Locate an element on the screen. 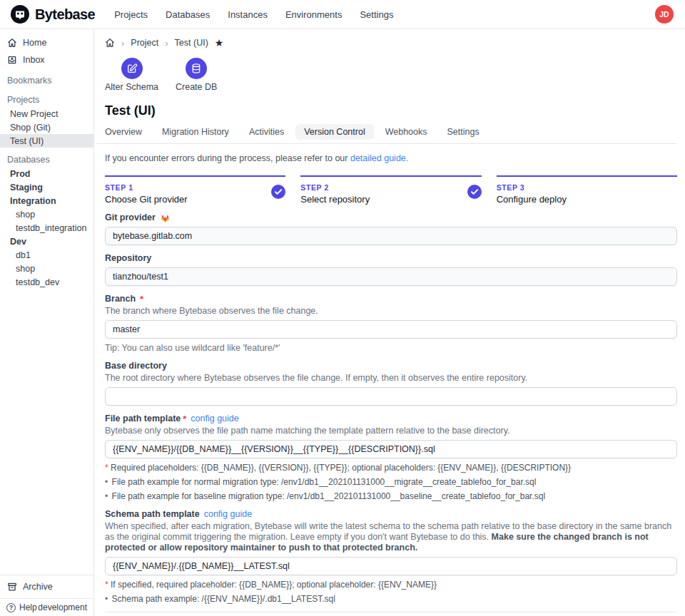 The width and height of the screenshot is (685, 616). base-directory-label: Base directory is located at coordinates (136, 366).